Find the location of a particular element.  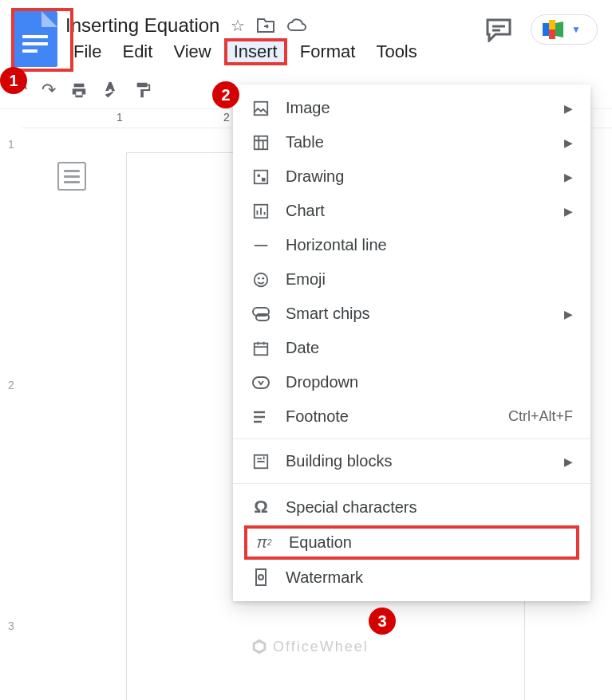

menu-item-building-blocks: Building blocks ▶ is located at coordinates (412, 461).